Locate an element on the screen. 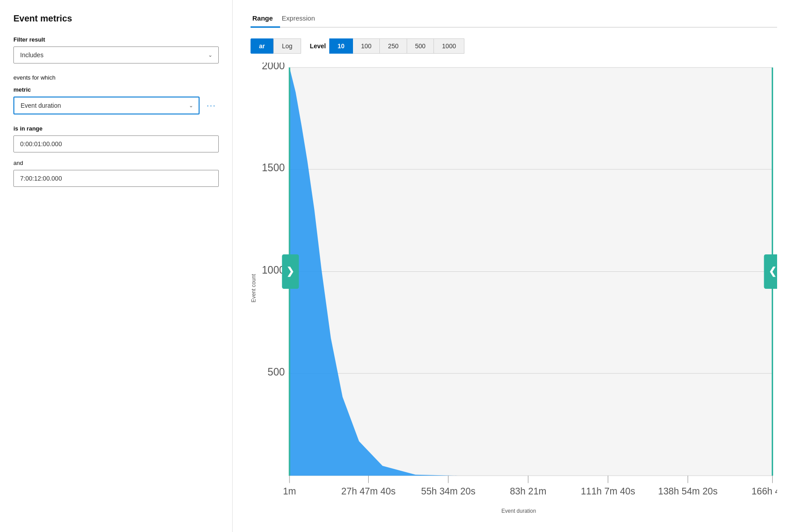  range-end-input is located at coordinates (116, 178).